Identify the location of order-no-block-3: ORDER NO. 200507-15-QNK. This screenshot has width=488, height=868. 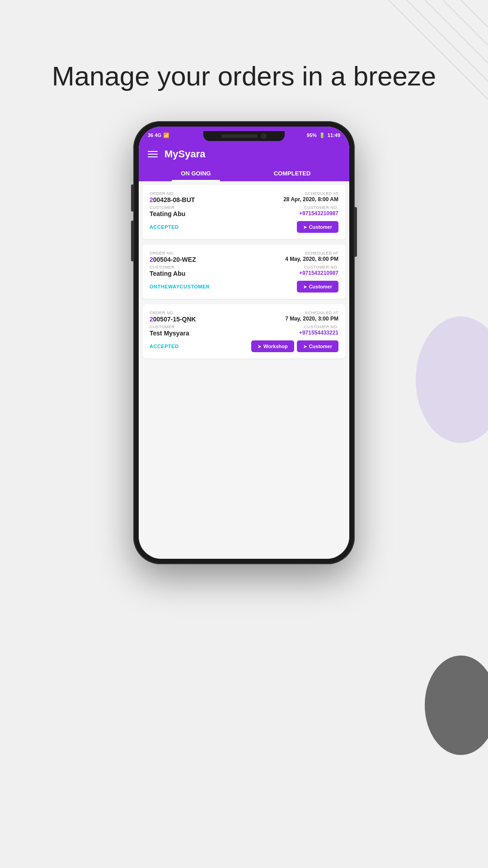
(173, 316).